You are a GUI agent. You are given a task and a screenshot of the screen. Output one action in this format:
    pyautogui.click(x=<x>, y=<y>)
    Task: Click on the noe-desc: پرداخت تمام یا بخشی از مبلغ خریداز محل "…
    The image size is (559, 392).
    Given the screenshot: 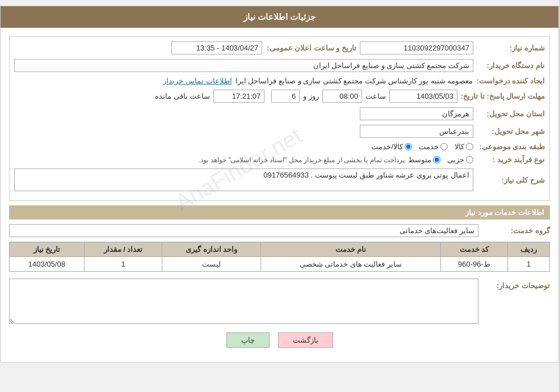 What is the action you would take?
    pyautogui.click(x=302, y=160)
    